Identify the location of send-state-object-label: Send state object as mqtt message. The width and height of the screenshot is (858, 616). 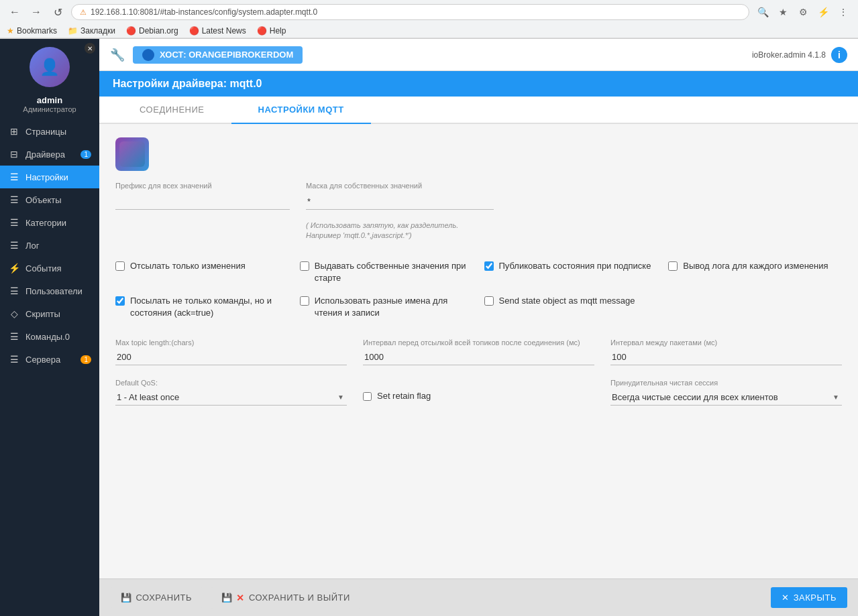
(568, 301).